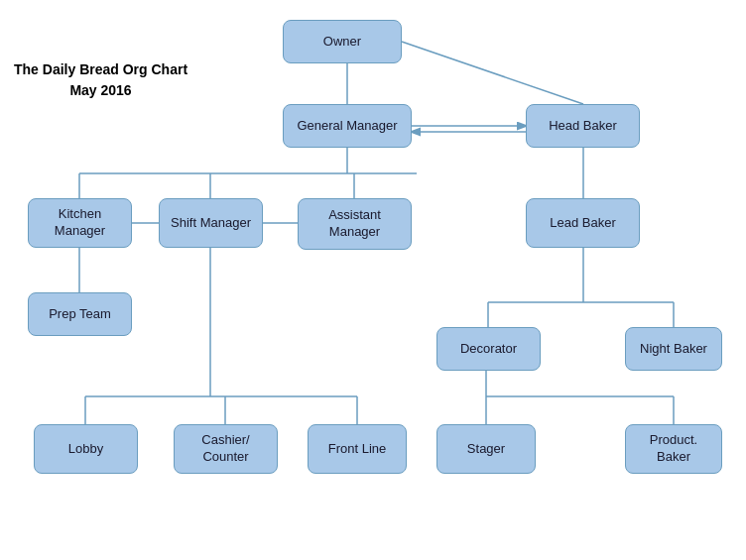  I want to click on head-baker-node: Head Baker, so click(583, 126).